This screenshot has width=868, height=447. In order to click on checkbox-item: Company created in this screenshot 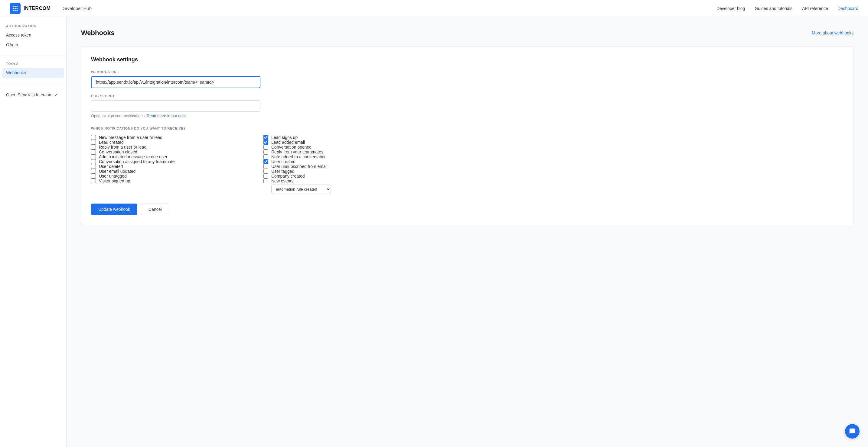, I will do `click(344, 176)`.